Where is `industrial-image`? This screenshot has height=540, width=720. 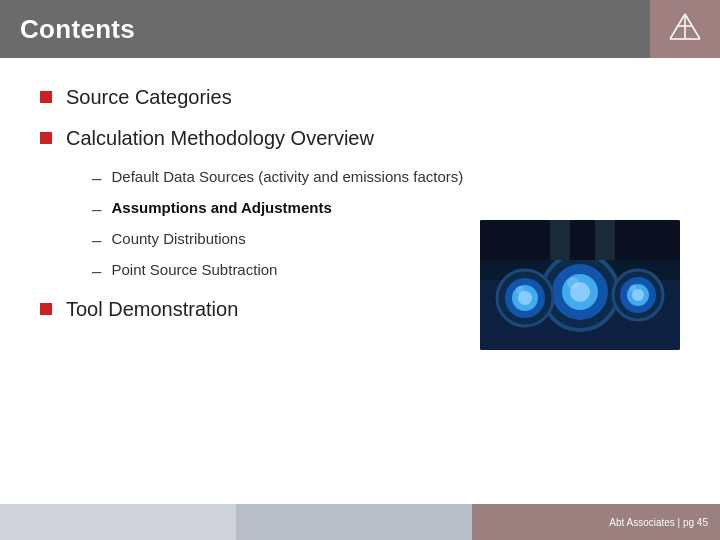 industrial-image is located at coordinates (580, 285).